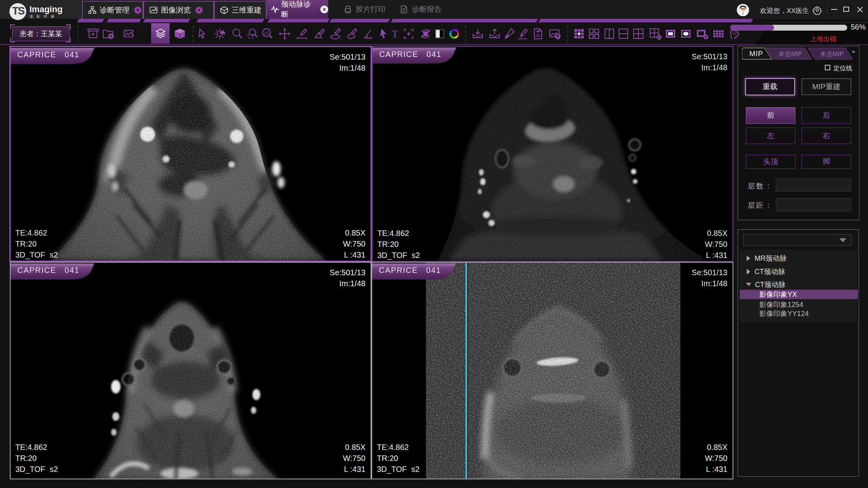 The height and width of the screenshot is (488, 868). Describe the element at coordinates (395, 34) in the screenshot. I see `svg-text: T` at that location.